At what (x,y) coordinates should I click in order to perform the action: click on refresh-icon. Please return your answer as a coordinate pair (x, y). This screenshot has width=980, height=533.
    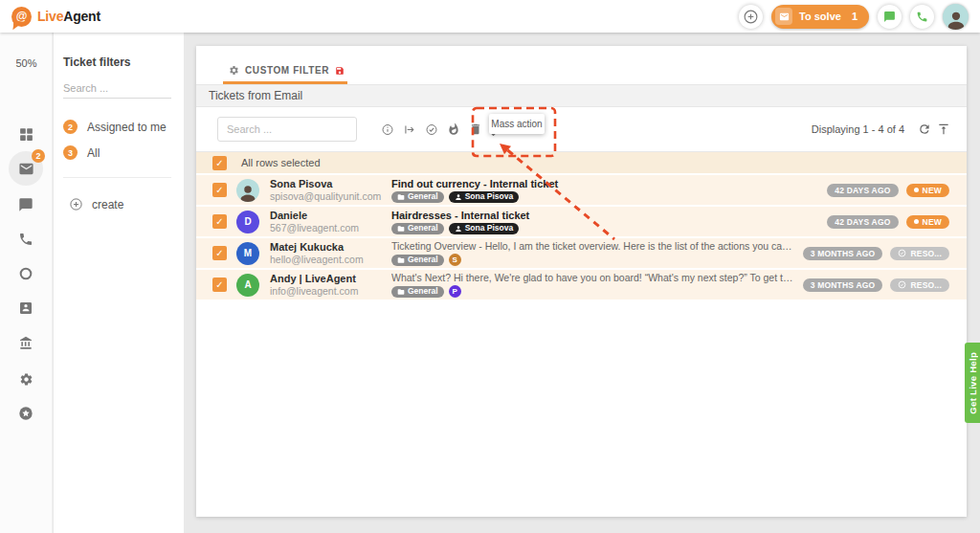
    Looking at the image, I should click on (924, 129).